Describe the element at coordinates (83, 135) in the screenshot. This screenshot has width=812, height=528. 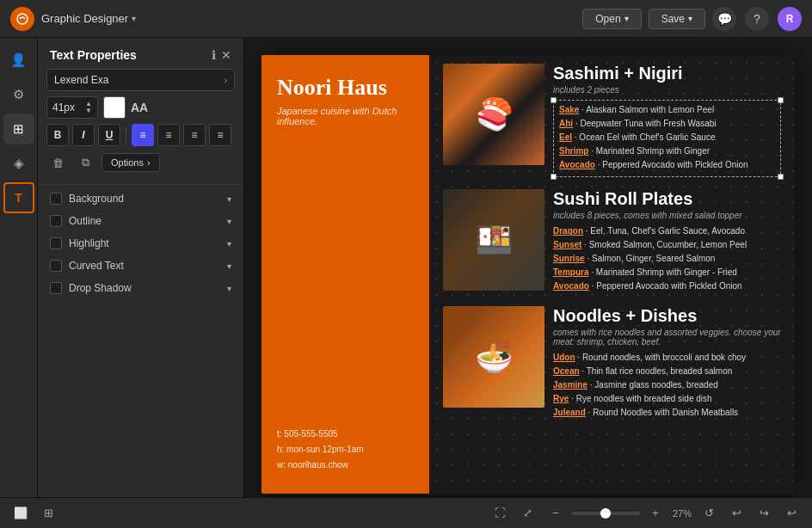
I see `italic-button: I` at that location.